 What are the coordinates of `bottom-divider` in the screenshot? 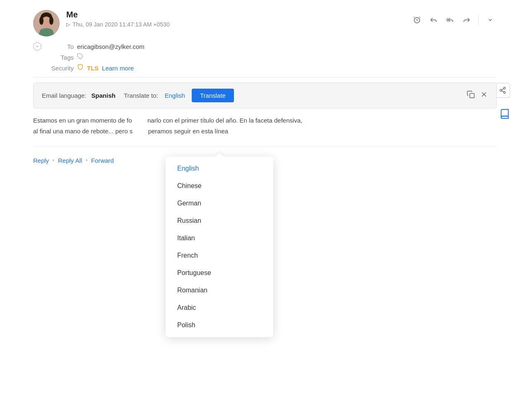 It's located at (265, 147).